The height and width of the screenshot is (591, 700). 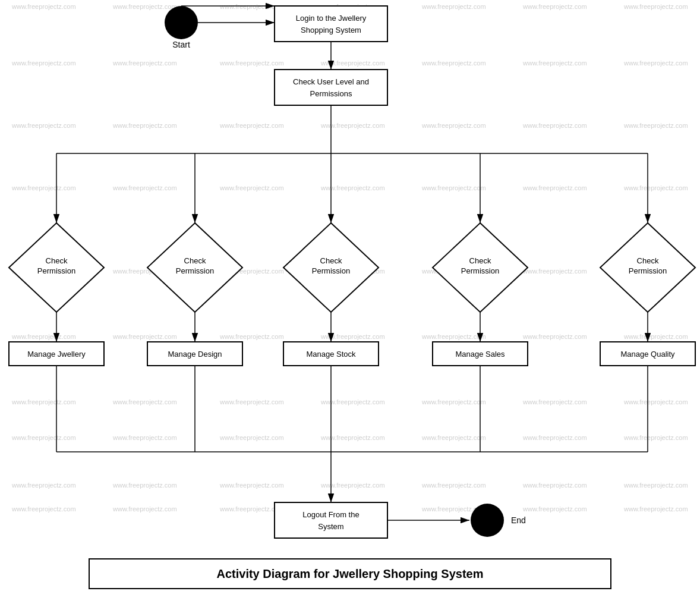 I want to click on manage-stock-text: Manage Stock, so click(x=331, y=354).